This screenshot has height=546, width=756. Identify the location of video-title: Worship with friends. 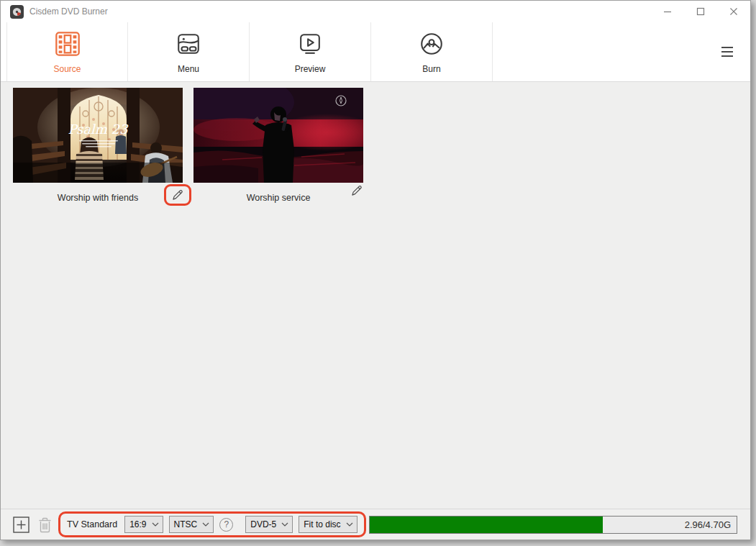
(98, 198).